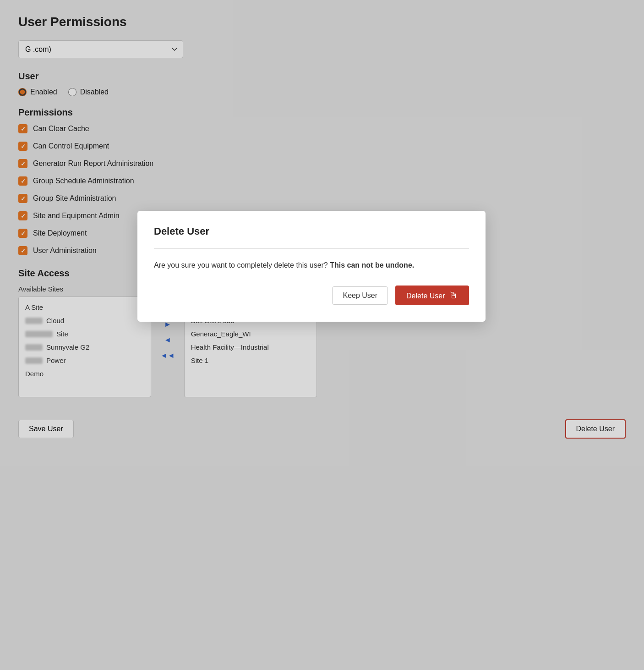  I want to click on enabled-radio-label: Enabled, so click(38, 92).